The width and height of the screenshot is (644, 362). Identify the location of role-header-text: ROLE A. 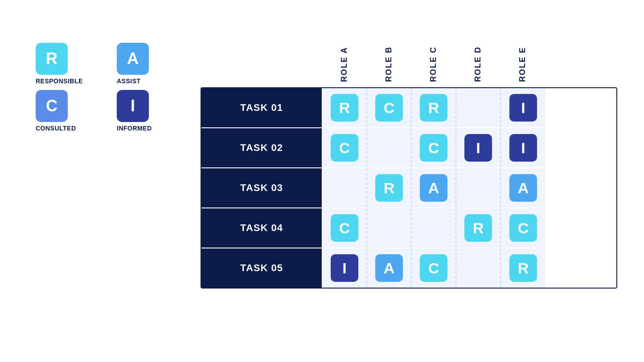
(344, 64).